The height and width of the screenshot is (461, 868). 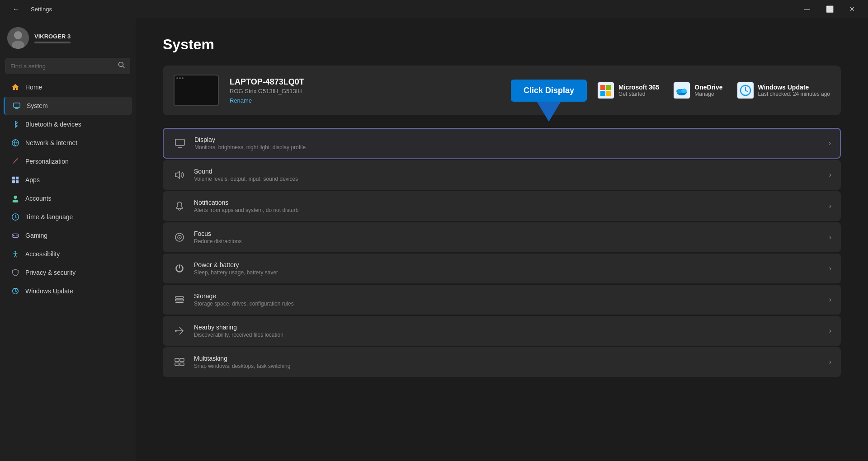 What do you see at coordinates (15, 124) in the screenshot?
I see `bluetooth-icon` at bounding box center [15, 124].